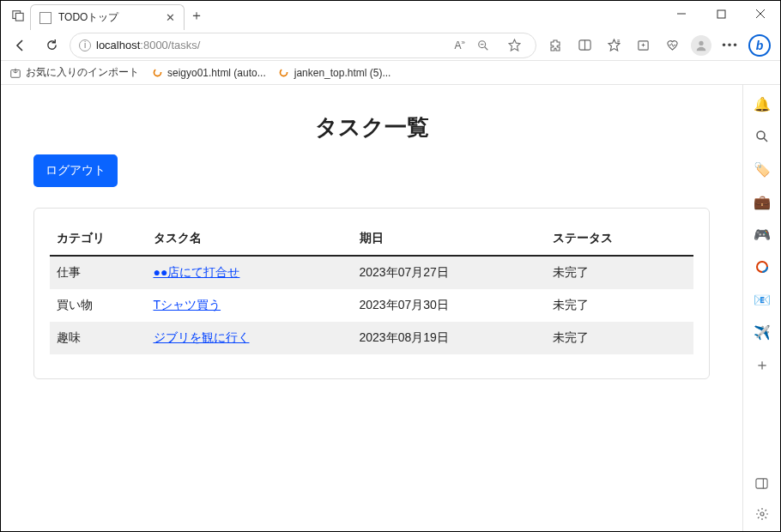  What do you see at coordinates (643, 45) in the screenshot?
I see `collections-icon` at bounding box center [643, 45].